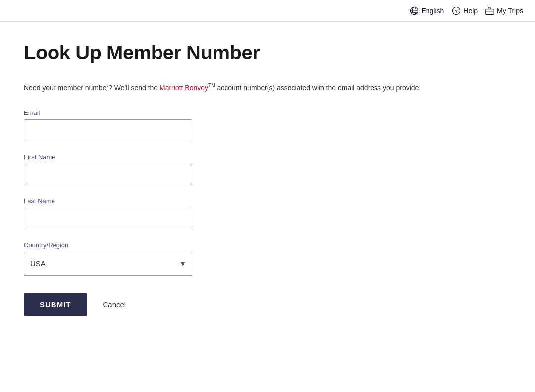 This screenshot has height=392, width=535. Describe the element at coordinates (238, 53) in the screenshot. I see `page-title: Look Up Member Number` at that location.